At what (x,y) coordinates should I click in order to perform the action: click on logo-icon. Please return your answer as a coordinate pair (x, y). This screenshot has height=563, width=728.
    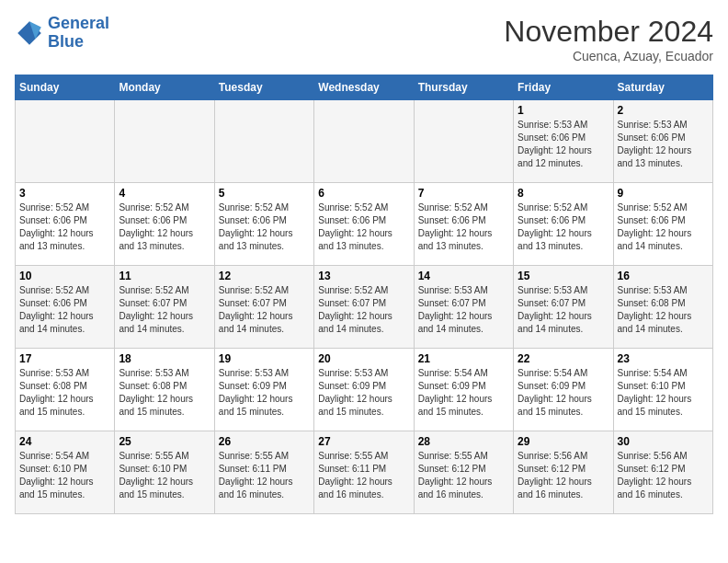
    Looking at the image, I should click on (29, 33).